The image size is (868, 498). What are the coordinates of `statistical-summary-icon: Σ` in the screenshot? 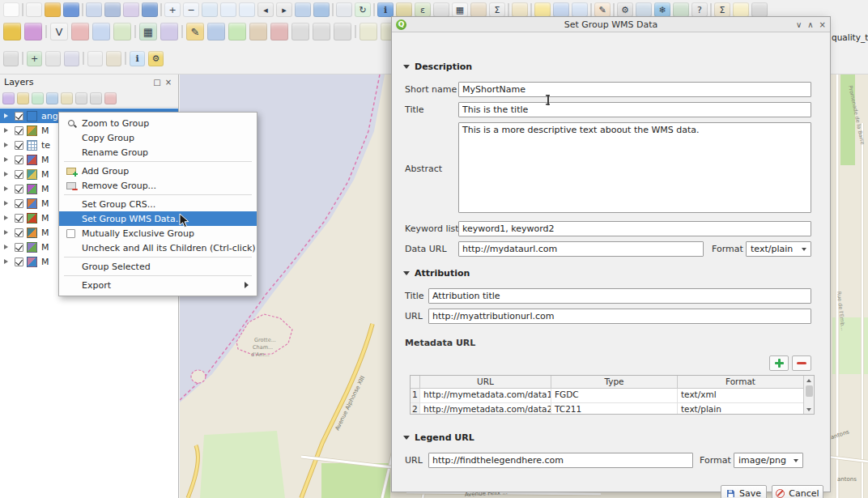 It's located at (497, 10).